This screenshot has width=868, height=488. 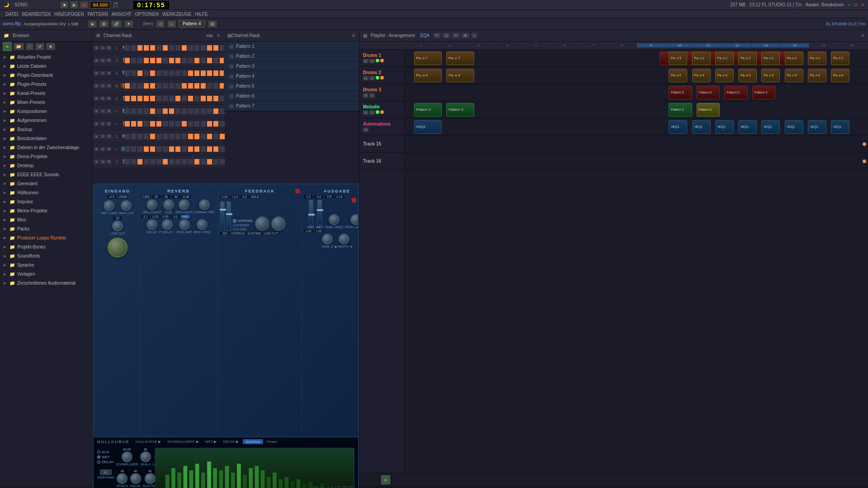 What do you see at coordinates (278, 224) in the screenshot?
I see `fb-knob2` at bounding box center [278, 224].